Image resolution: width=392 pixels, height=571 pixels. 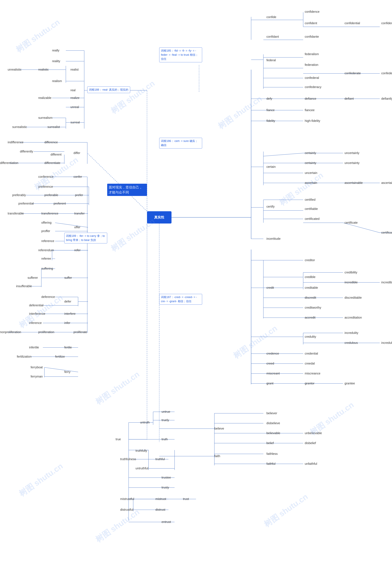 I want to click on node-untruthful: untruthful, so click(x=142, y=468).